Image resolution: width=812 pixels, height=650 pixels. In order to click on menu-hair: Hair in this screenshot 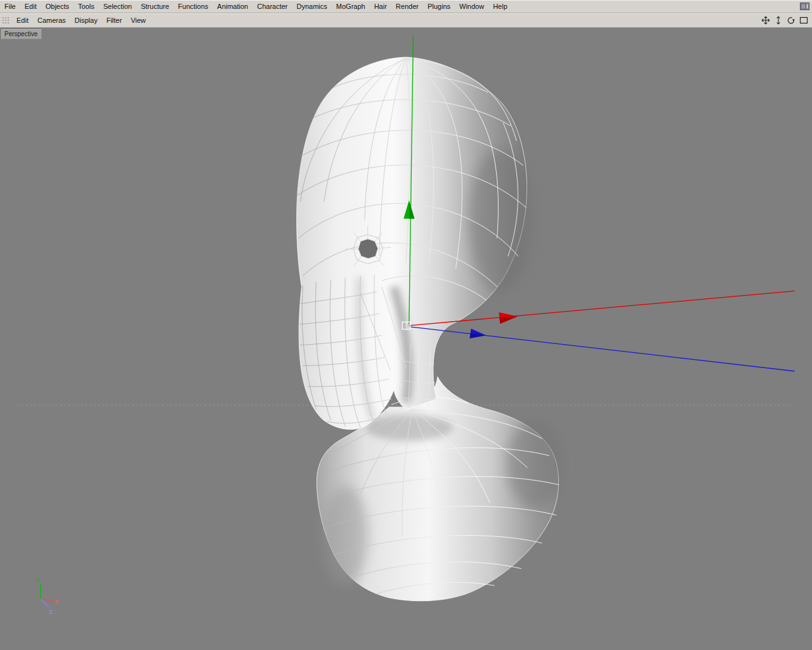, I will do `click(381, 6)`.